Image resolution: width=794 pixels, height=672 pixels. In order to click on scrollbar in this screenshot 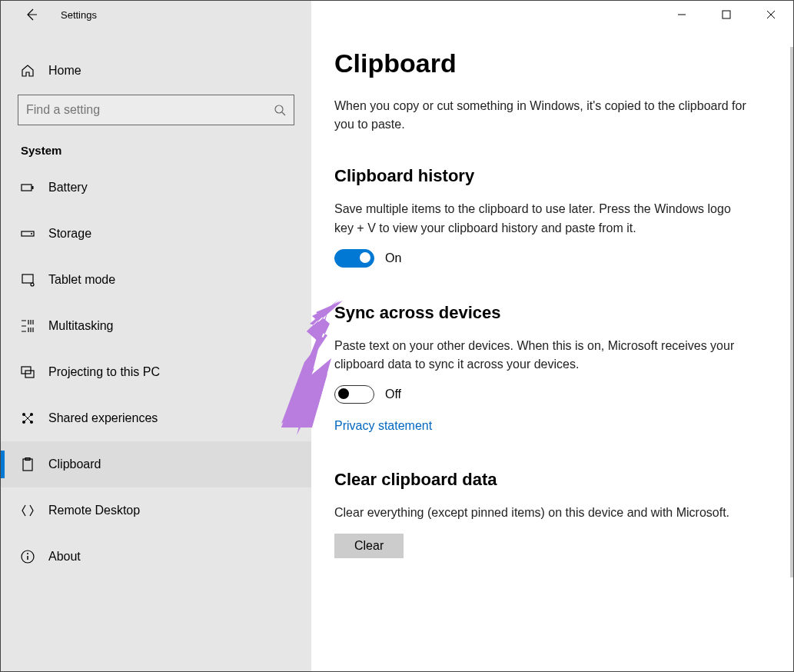, I will do `click(792, 312)`.